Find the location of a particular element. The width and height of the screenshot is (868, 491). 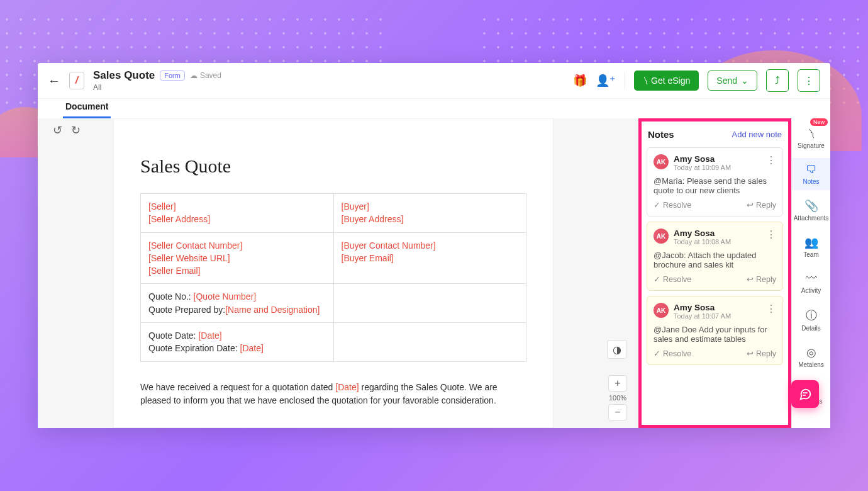

table-row: [Seller Contact Number] [Seller Website … is located at coordinates (333, 258).